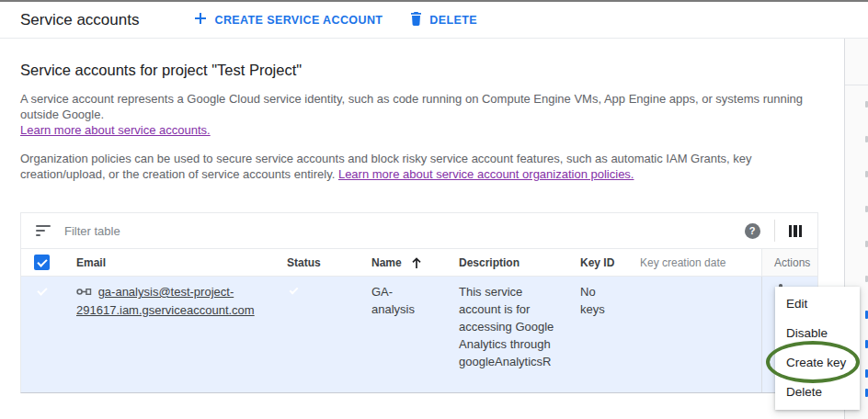  What do you see at coordinates (774, 231) in the screenshot?
I see `toolbar-divider` at bounding box center [774, 231].